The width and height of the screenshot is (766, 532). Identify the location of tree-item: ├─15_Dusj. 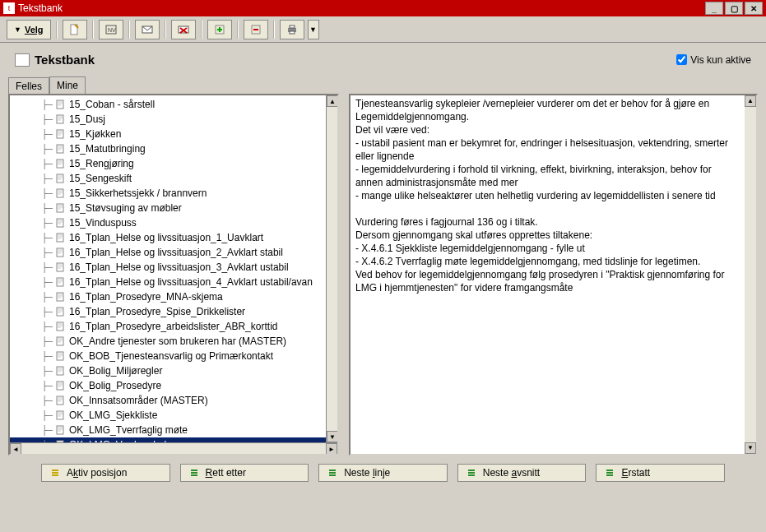
(174, 119).